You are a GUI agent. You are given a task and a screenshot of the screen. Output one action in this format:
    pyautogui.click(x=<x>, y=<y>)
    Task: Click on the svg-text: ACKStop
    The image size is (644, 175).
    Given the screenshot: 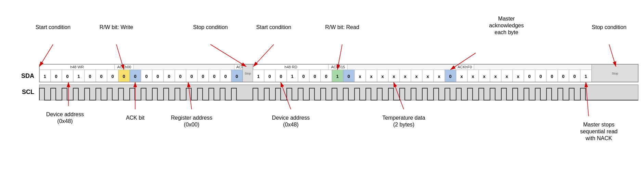 What is the action you would take?
    pyautogui.click(x=244, y=67)
    